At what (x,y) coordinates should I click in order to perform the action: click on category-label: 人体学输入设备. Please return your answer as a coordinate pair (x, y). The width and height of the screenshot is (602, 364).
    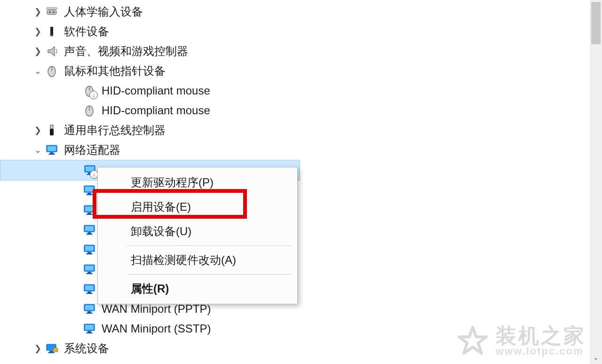
    Looking at the image, I should click on (103, 12).